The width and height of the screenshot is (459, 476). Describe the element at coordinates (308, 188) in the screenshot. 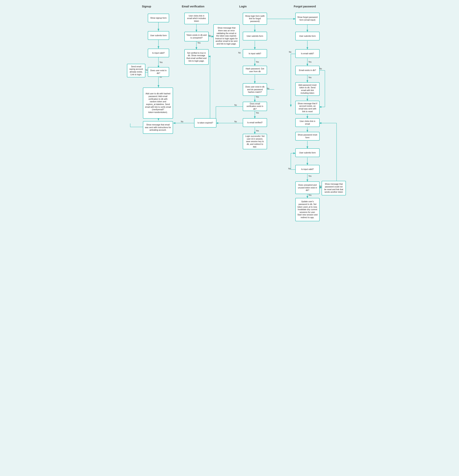

I see `node-fp-token-exist: Does unexpired and unused token exist in…` at that location.